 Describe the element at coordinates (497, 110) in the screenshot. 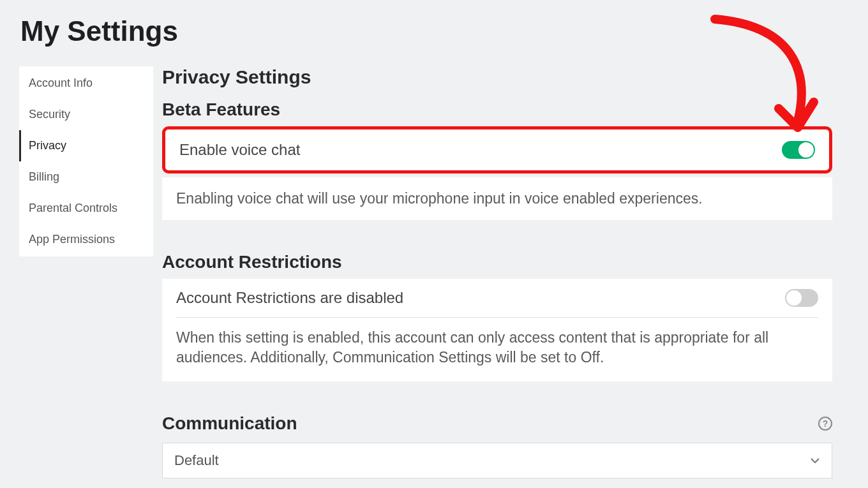

I see `beta-features-heading: Beta Features` at that location.